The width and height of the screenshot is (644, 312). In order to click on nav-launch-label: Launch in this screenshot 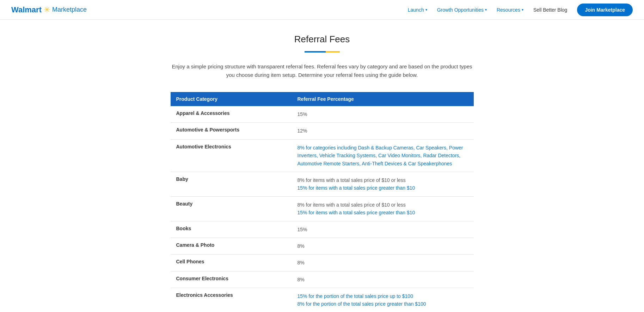, I will do `click(416, 10)`.